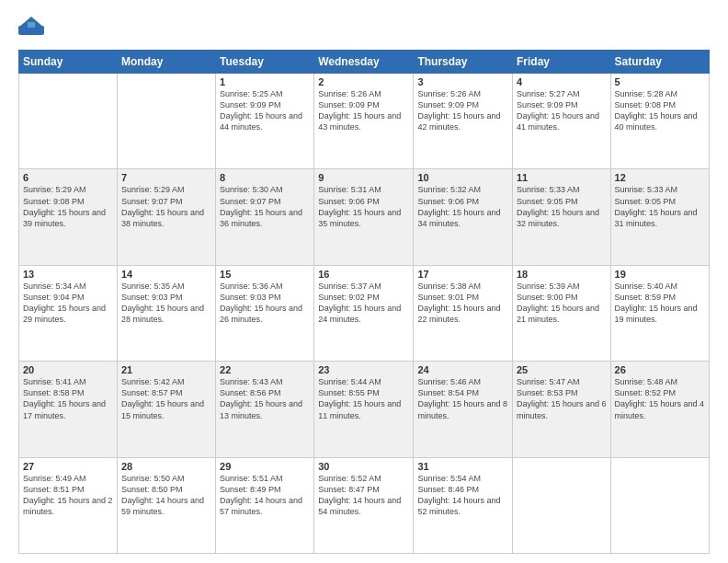  Describe the element at coordinates (463, 121) in the screenshot. I see `calendar-cell: 3 Sunrise: 5:26 AMSunset: 9:09 PMDayligh…` at that location.